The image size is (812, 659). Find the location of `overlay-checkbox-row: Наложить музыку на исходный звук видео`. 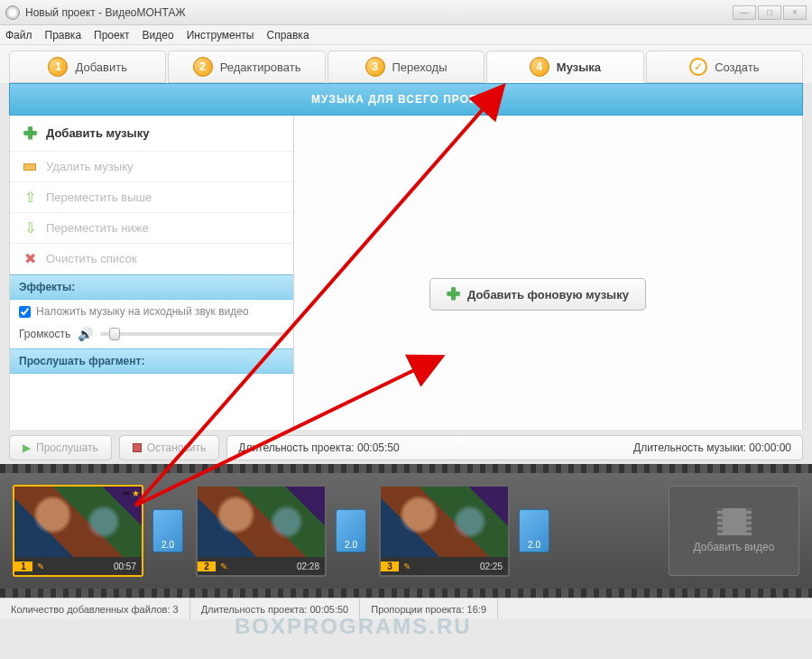

overlay-checkbox-row: Наложить музыку на исходный звук видео is located at coordinates (152, 311).